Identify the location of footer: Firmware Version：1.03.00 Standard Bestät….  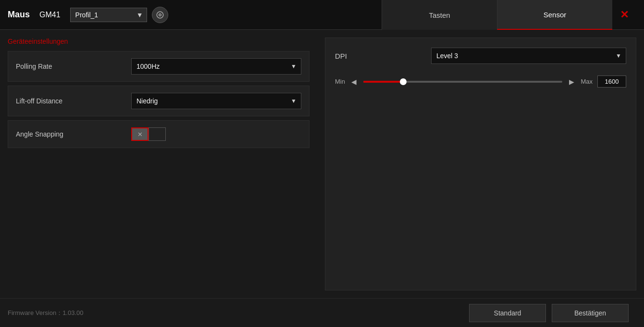
(322, 313).